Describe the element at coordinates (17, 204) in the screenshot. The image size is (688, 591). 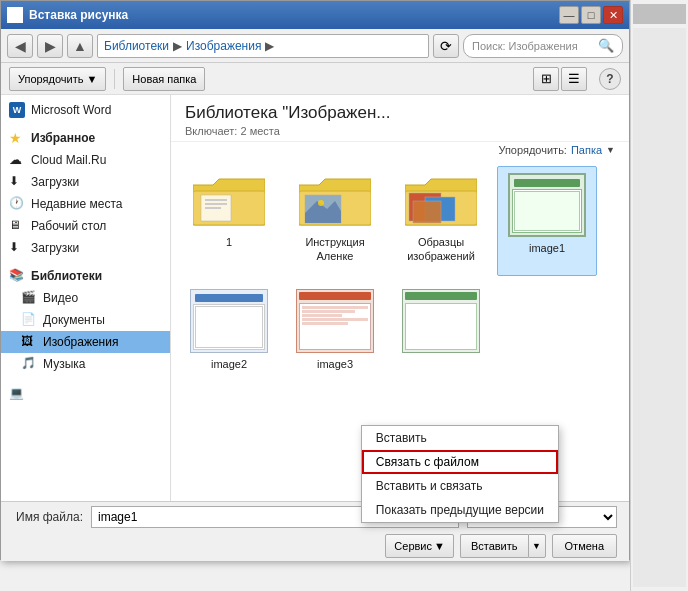
I see `recent-icon: 🕐` at that location.